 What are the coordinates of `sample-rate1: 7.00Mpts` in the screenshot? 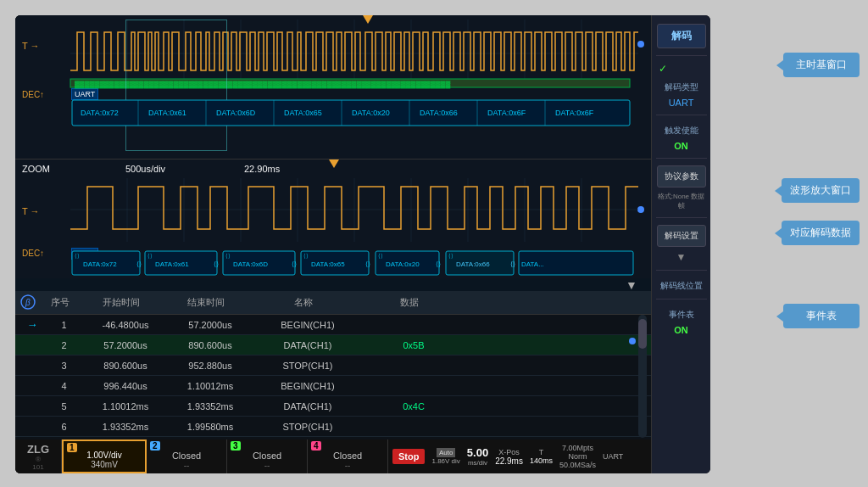 It's located at (578, 448).